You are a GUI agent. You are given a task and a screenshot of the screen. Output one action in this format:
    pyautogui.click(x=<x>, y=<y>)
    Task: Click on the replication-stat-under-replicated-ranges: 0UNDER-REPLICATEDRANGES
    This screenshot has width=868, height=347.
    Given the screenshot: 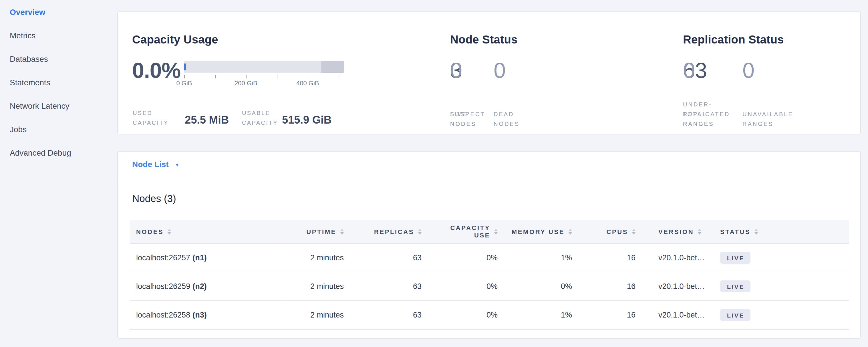 What is the action you would take?
    pyautogui.click(x=717, y=93)
    